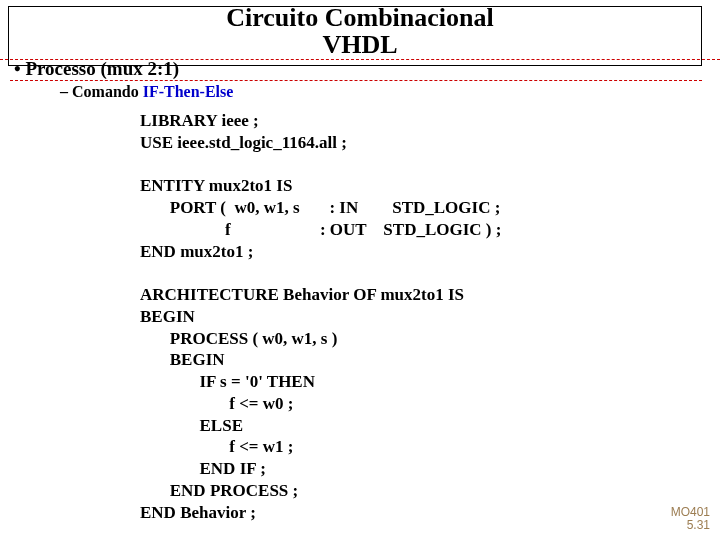 The width and height of the screenshot is (720, 540). Describe the element at coordinates (360, 45) in the screenshot. I see `title-line-2: VHDL` at that location.